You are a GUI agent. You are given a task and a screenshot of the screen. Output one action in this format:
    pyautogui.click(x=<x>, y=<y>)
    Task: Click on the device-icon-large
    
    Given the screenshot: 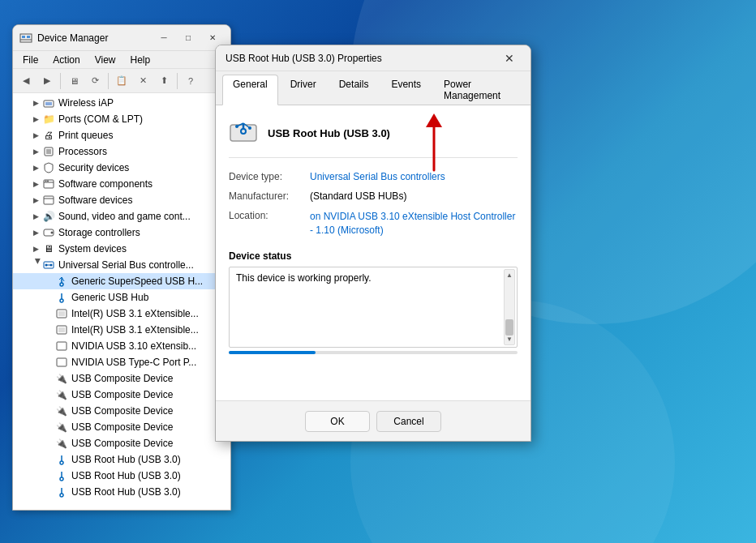 What is the action you would take?
    pyautogui.click(x=243, y=133)
    